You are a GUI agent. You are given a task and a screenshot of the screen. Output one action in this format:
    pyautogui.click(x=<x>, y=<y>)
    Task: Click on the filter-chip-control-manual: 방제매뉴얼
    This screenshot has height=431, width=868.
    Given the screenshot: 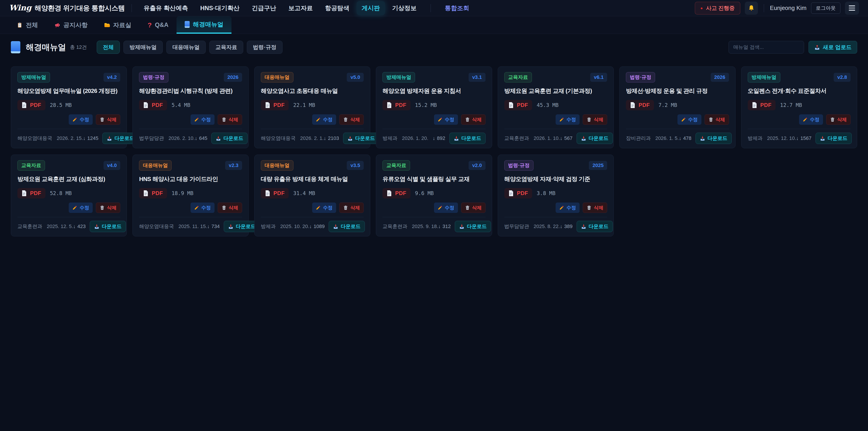 What is the action you would take?
    pyautogui.click(x=143, y=47)
    